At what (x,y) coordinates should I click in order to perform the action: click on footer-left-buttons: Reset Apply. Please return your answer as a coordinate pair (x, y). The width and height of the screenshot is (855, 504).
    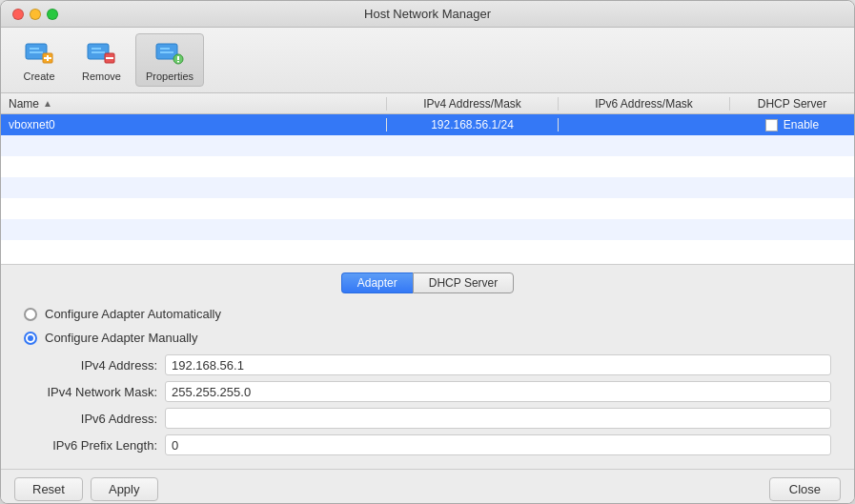
    Looking at the image, I should click on (86, 490).